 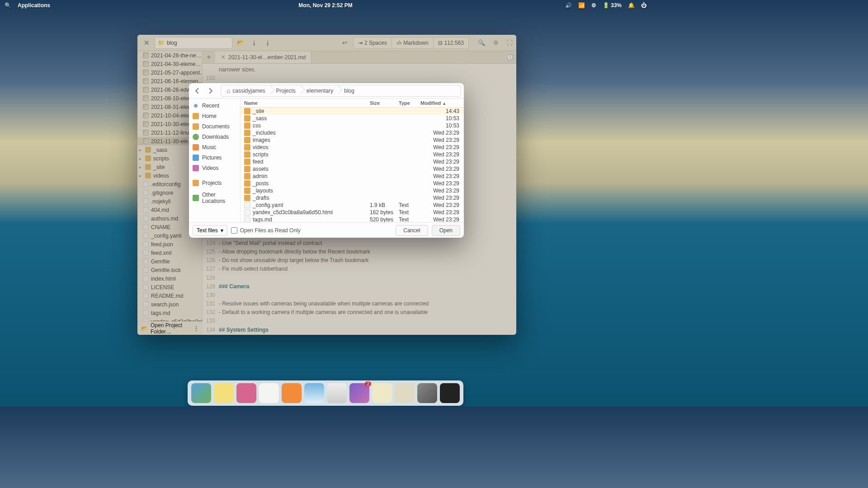 What do you see at coordinates (337, 393) in the screenshot?
I see `dock-switchboard` at bounding box center [337, 393].